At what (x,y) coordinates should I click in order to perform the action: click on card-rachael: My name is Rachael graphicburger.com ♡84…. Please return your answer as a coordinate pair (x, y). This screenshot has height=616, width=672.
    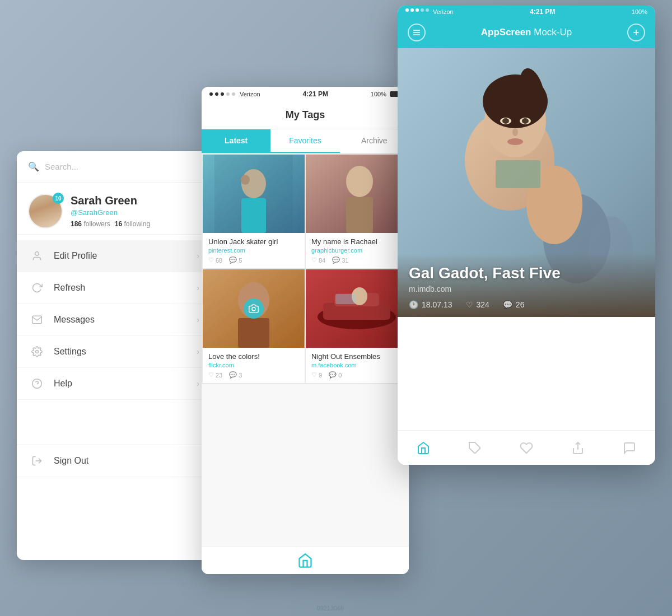
    Looking at the image, I should click on (357, 212).